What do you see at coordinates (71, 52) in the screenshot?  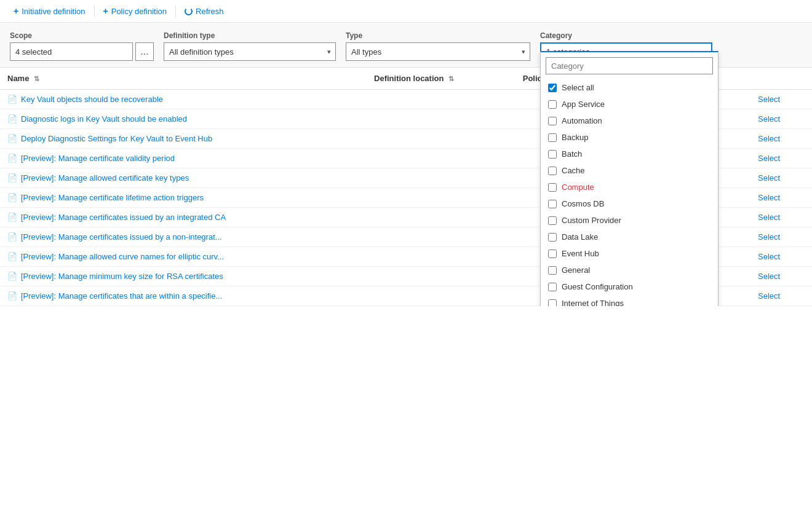 I see `scope-input` at bounding box center [71, 52].